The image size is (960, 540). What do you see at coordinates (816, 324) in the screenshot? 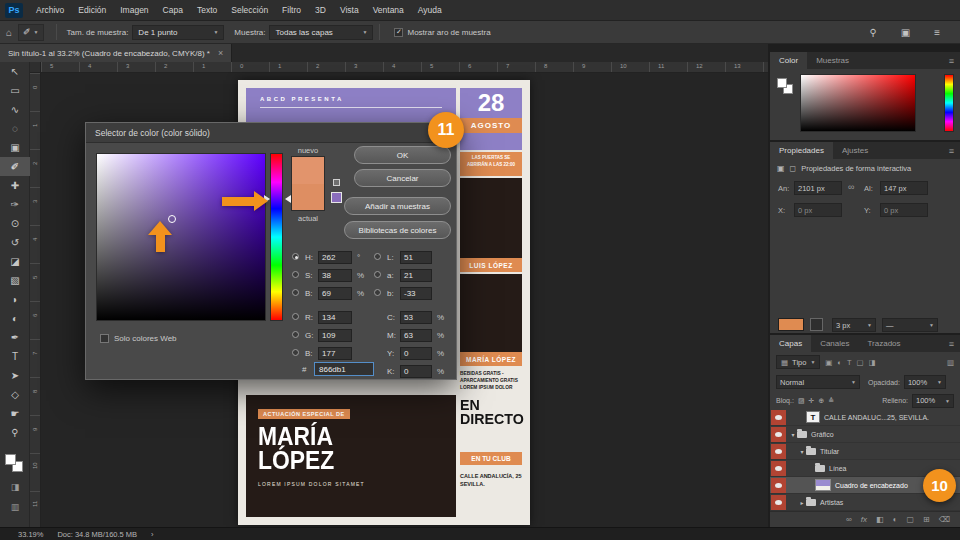
I see `stroke-color-swatch` at bounding box center [816, 324].